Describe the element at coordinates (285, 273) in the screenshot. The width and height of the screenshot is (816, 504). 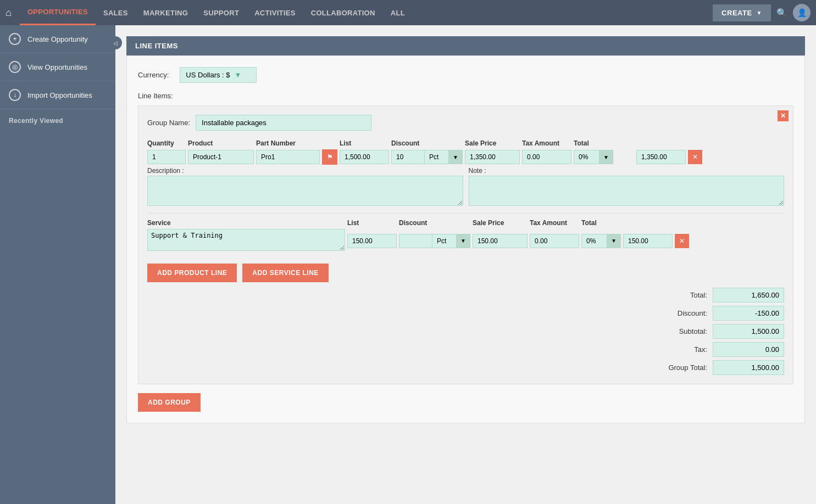
I see `add-service-line-button: ADD SERVICE LINE` at that location.